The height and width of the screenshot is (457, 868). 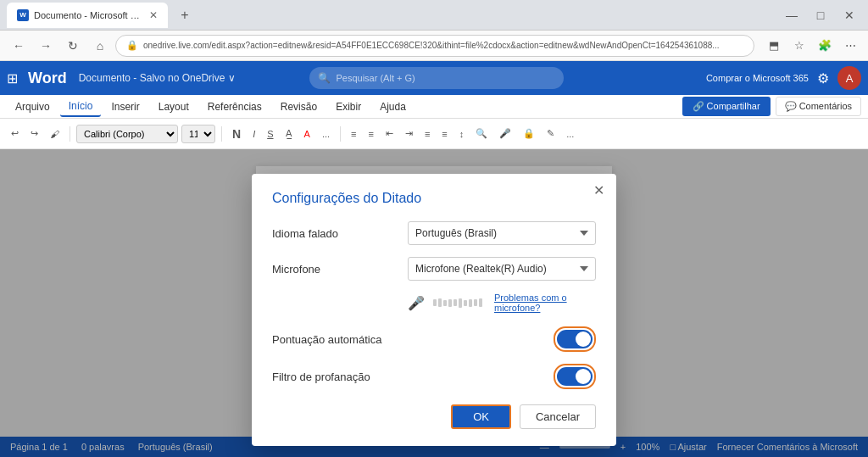 I want to click on undo-button: ↩, so click(x=15, y=134).